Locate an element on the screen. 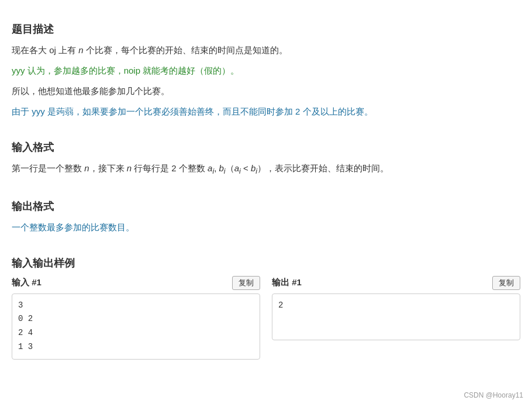  output-sample-header: 输出 #1 复制 is located at coordinates (396, 283).